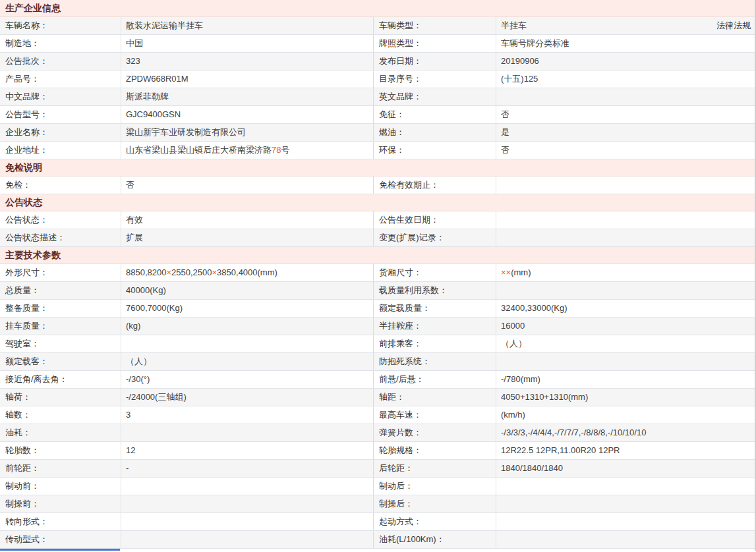 The height and width of the screenshot is (552, 756). Describe the element at coordinates (377, 220) in the screenshot. I see `table-row: 公告状态： 有效 公告生效日期：` at that location.